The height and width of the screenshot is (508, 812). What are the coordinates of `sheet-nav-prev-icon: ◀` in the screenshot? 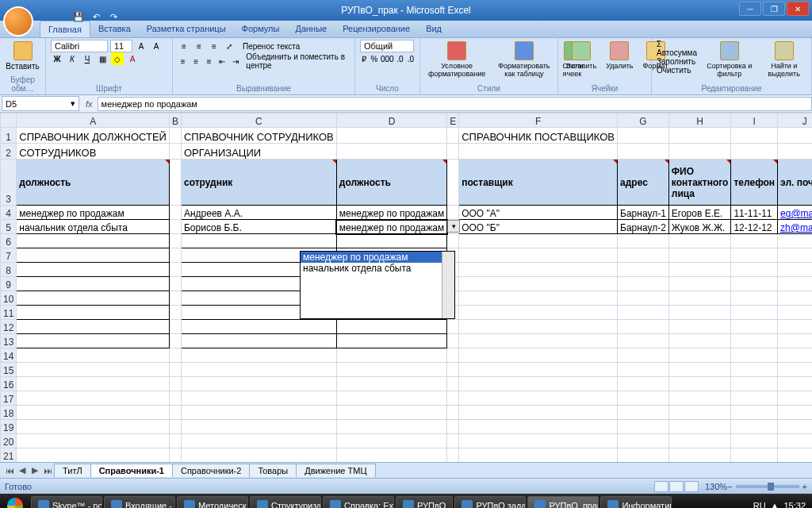 It's located at (22, 471).